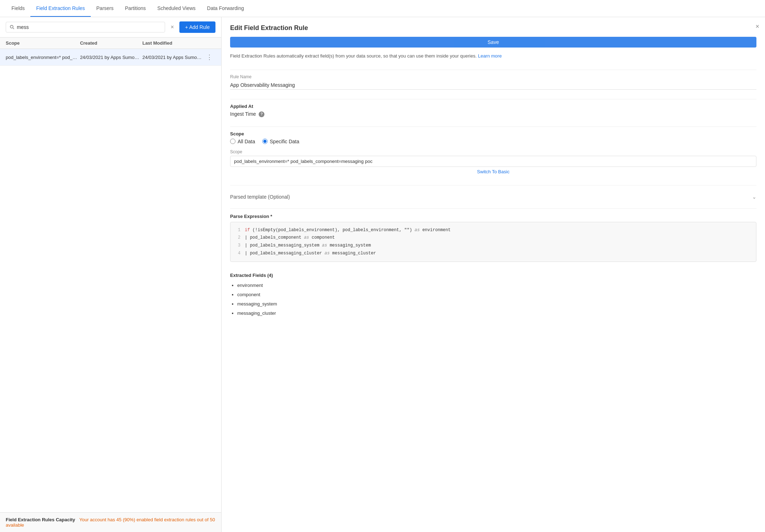 The image size is (765, 532). Describe the element at coordinates (233, 141) in the screenshot. I see `radio-all-data-input` at that location.